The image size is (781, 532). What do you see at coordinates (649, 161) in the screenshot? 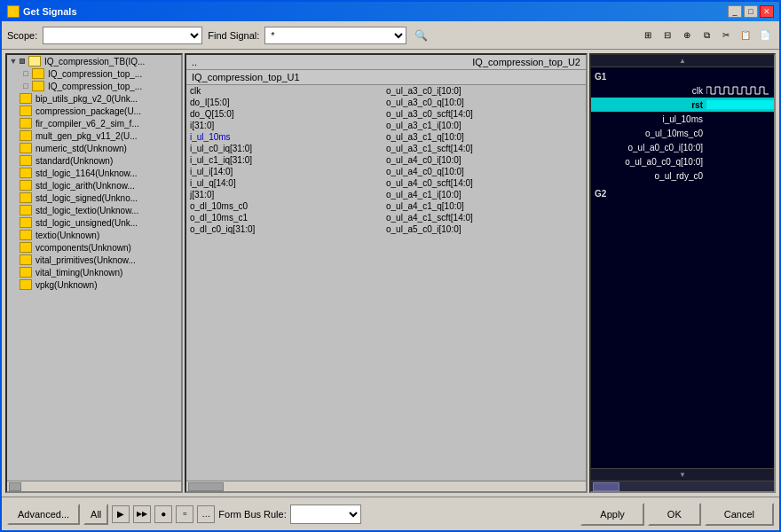
I see `wave-label-o-ul-a0-c0-q: o_ul_a0_c0_q[10:0]` at bounding box center [649, 161].